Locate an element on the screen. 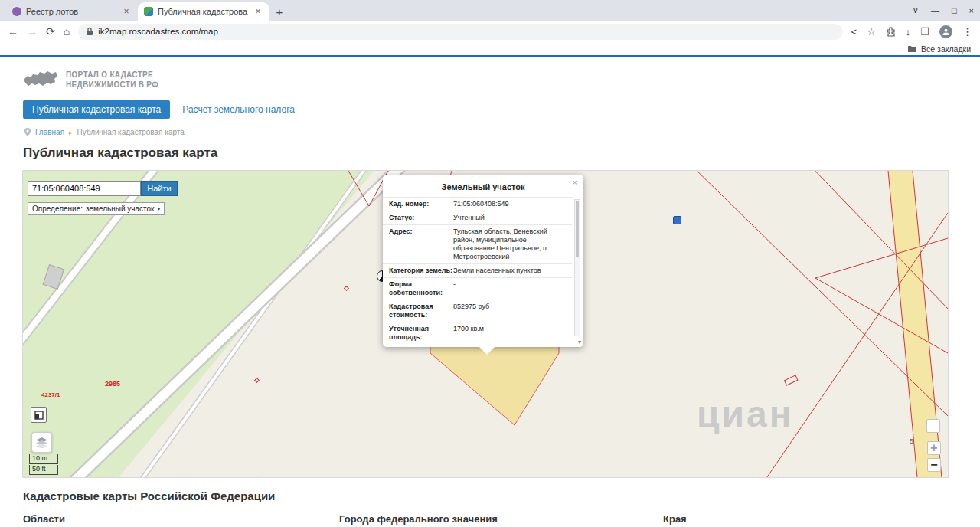  popup-row: Уточненная площадь: 1700 кв.м is located at coordinates (478, 332).